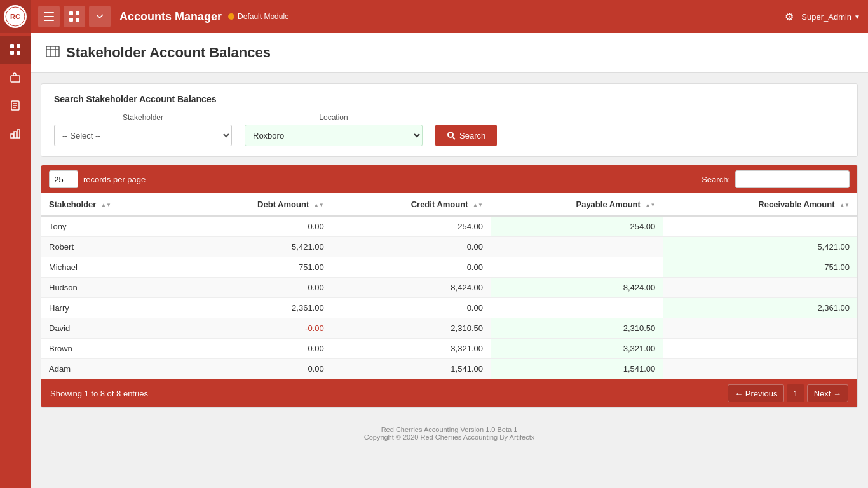 The image size is (868, 488). What do you see at coordinates (257, 308) in the screenshot?
I see `cell-debt: 2,361.00` at bounding box center [257, 308].